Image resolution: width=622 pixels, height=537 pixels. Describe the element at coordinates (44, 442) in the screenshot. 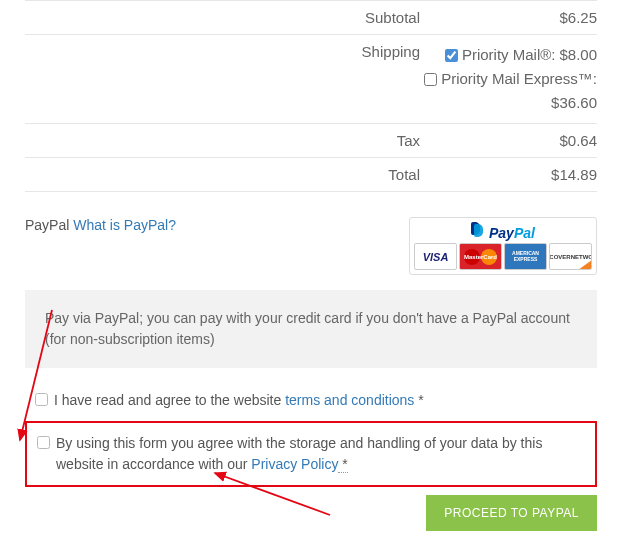

I see `privacy-checkbox` at that location.